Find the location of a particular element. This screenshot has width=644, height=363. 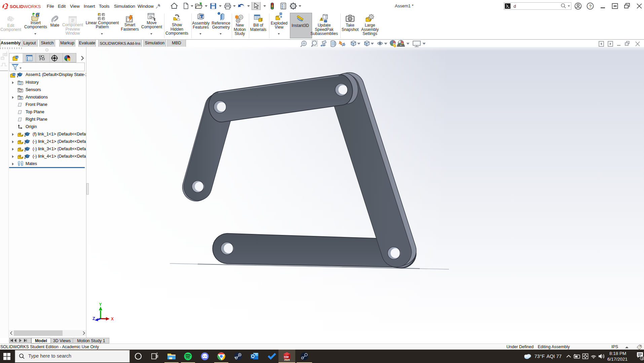

svg-text: 2020 is located at coordinates (287, 360).